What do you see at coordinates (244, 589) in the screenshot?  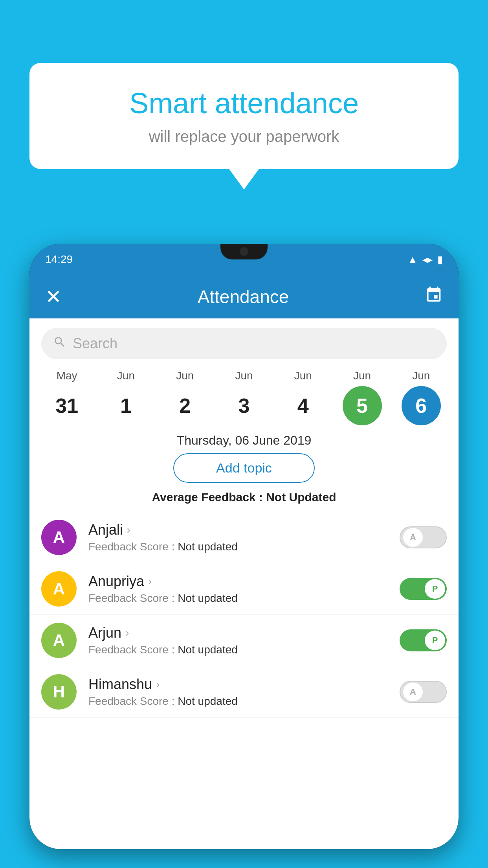 I see `student-item: AAnupriya ›Feedback Score : Not updatedP` at bounding box center [244, 589].